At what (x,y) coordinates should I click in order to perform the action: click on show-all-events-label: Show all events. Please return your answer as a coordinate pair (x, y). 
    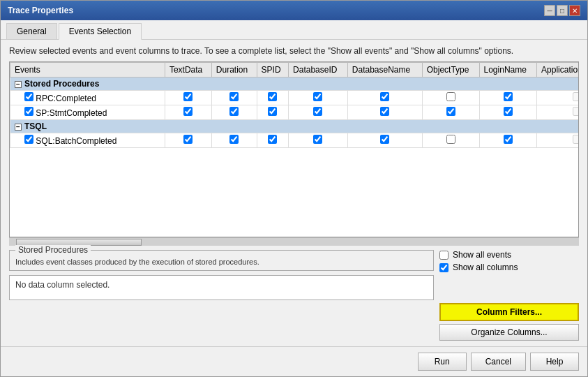
    Looking at the image, I should click on (482, 255).